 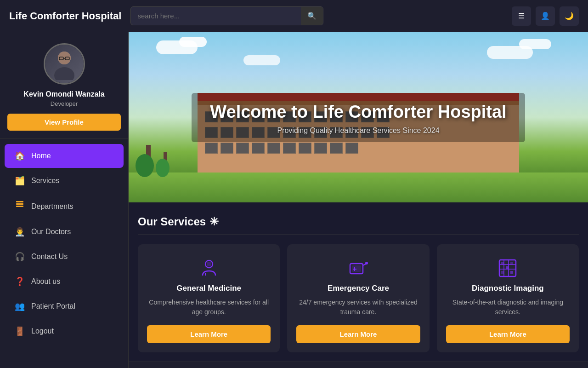 I want to click on about-icon: ❓, so click(x=20, y=282).